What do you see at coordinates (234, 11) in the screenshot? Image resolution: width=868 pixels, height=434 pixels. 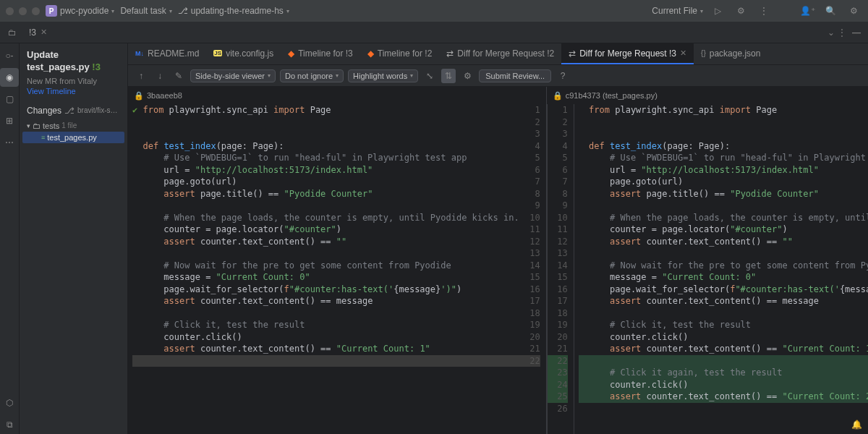 I see `branch-selector: ⎇ updating-the-readme-hs ▾` at bounding box center [234, 11].